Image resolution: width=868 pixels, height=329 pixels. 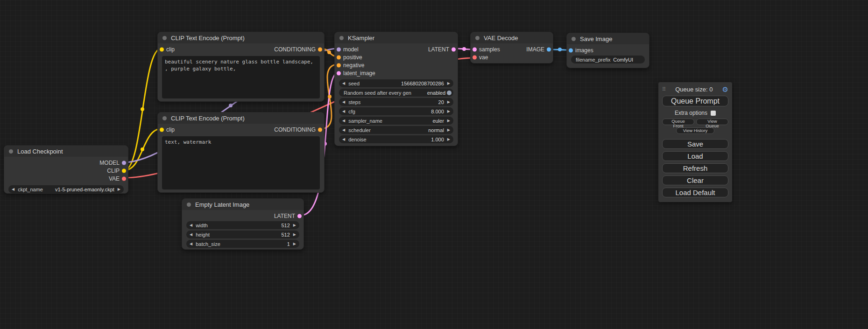 I want to click on output-label-conditioning: CONDITIONING, so click(x=295, y=49).